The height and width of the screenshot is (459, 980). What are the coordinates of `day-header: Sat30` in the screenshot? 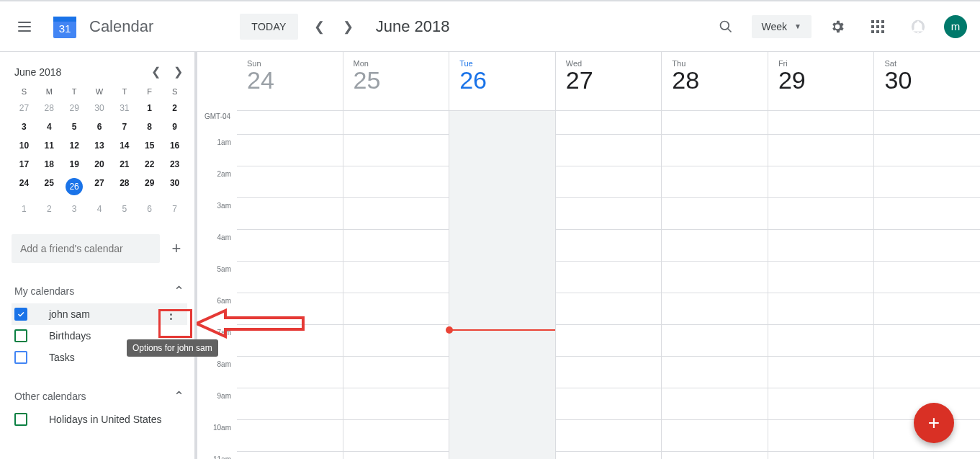 It's located at (927, 81).